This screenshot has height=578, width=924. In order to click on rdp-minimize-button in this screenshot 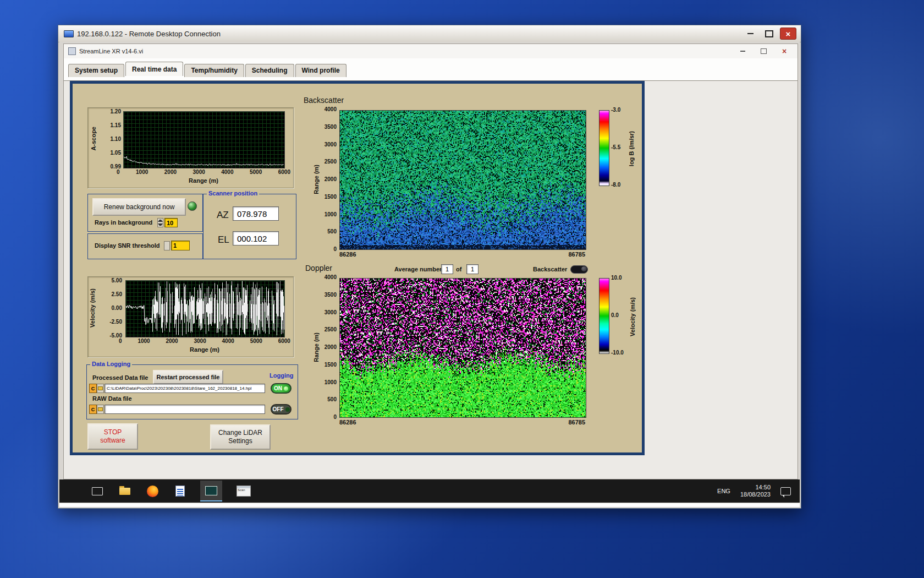, I will do `click(750, 34)`.